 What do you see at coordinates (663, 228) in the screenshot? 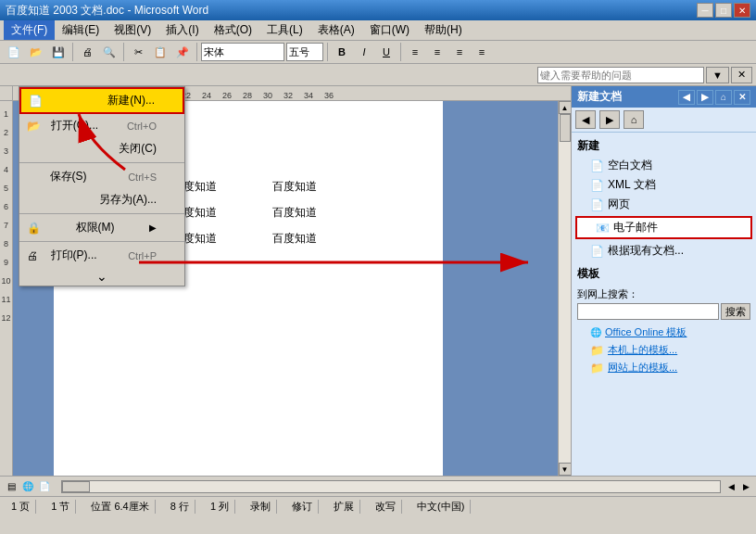
I see `panel-item-email: 📧 电子邮件` at bounding box center [663, 228].